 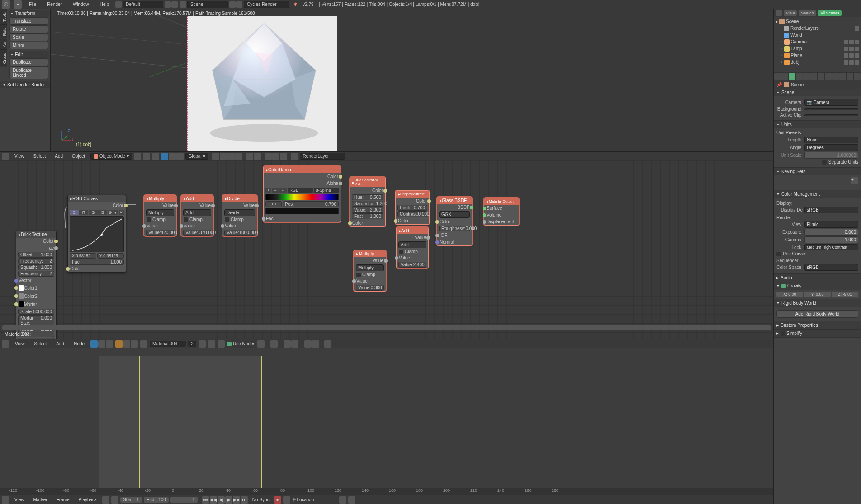 What do you see at coordinates (118, 5) in the screenshot?
I see `layout-browse-icon` at bounding box center [118, 5].